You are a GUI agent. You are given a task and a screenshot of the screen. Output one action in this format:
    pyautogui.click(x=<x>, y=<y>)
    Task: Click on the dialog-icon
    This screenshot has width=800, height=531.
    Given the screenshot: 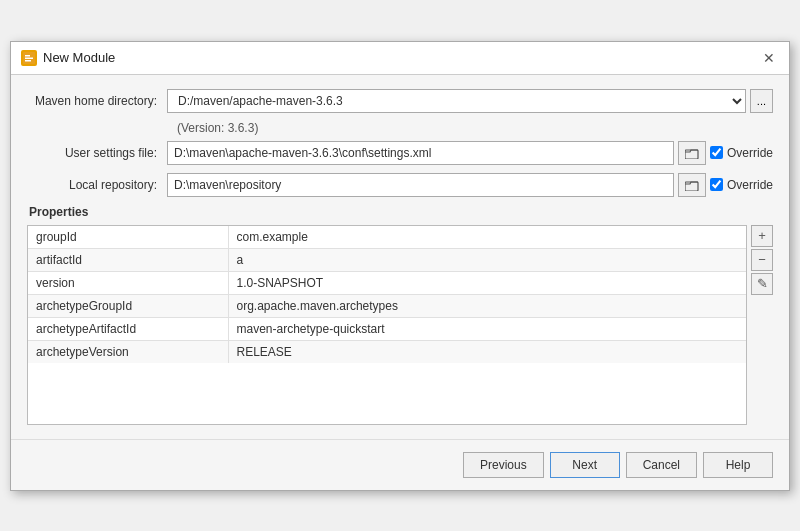 What is the action you would take?
    pyautogui.click(x=29, y=58)
    